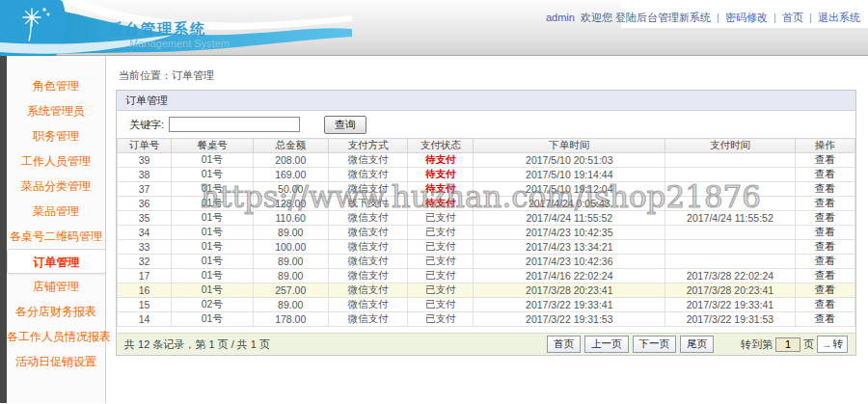 Image resolution: width=868 pixels, height=404 pixels. I want to click on first-page-button: 首页, so click(563, 344).